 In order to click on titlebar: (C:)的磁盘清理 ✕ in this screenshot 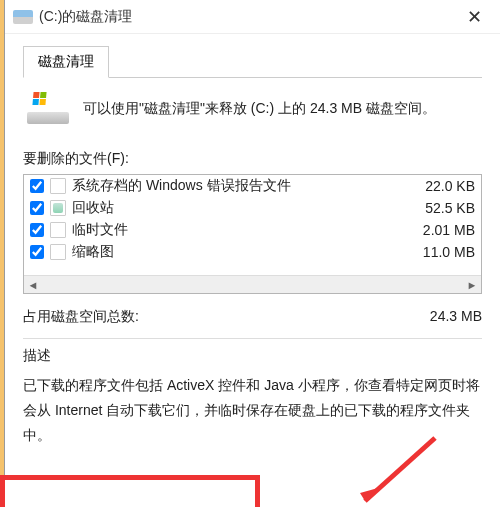, I will do `click(252, 17)`.